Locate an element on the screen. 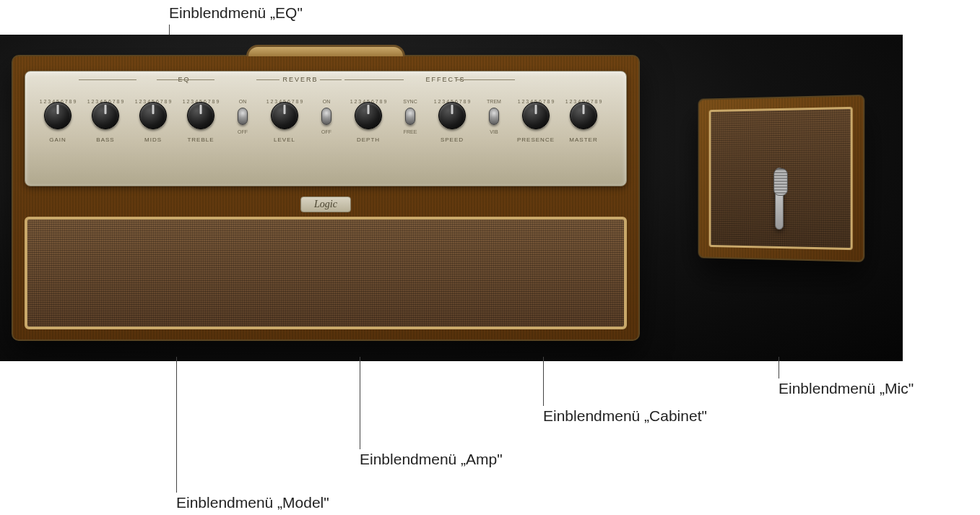 The height and width of the screenshot is (515, 980). callout-cabinet-line is located at coordinates (543, 381).